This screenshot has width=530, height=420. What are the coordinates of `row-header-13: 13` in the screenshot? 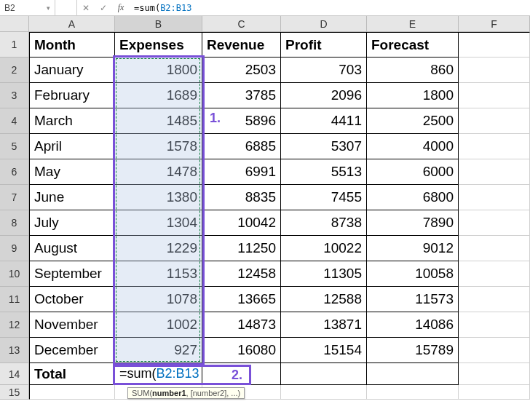 It's located at (15, 351).